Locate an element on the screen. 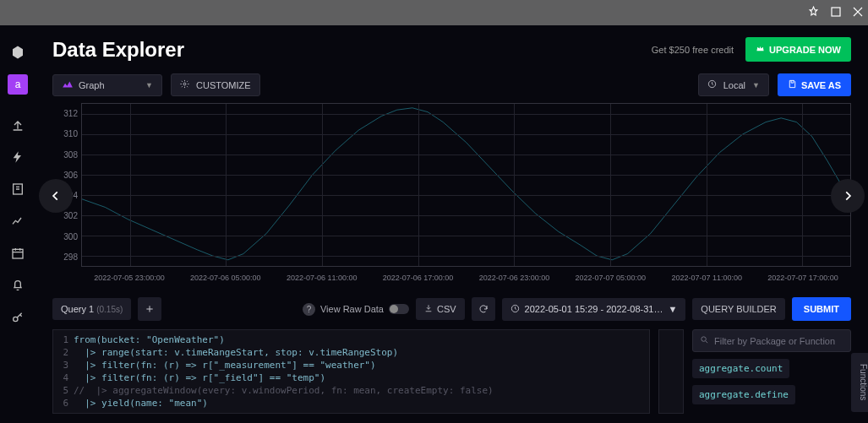 The width and height of the screenshot is (868, 423). save-icon is located at coordinates (793, 84).